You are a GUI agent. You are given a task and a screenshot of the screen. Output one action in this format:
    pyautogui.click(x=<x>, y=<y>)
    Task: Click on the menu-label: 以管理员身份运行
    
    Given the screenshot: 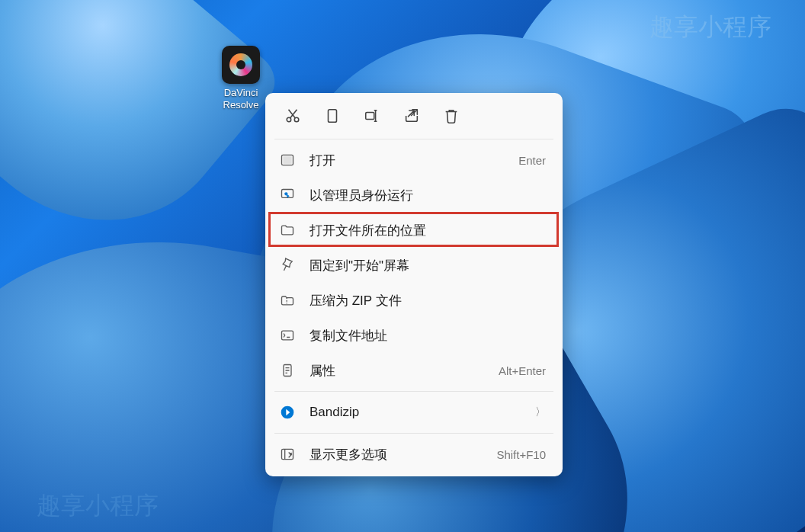 What is the action you would take?
    pyautogui.click(x=428, y=195)
    